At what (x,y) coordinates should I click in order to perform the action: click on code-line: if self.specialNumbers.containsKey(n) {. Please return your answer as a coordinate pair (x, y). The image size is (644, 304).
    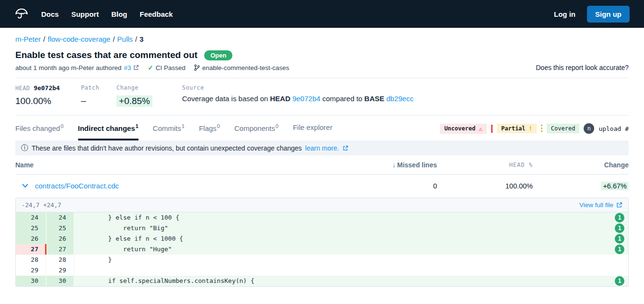
    Looking at the image, I should click on (351, 281).